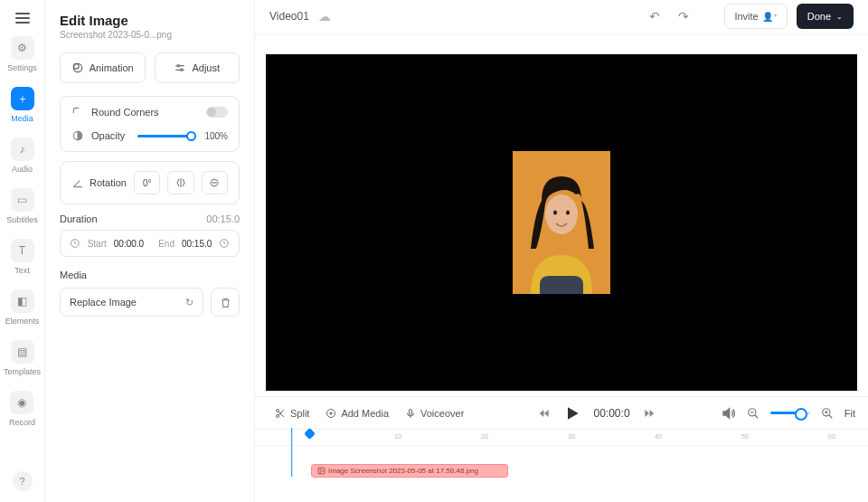 The height and width of the screenshot is (502, 868). What do you see at coordinates (280, 413) in the screenshot?
I see `scissors-icon` at bounding box center [280, 413].